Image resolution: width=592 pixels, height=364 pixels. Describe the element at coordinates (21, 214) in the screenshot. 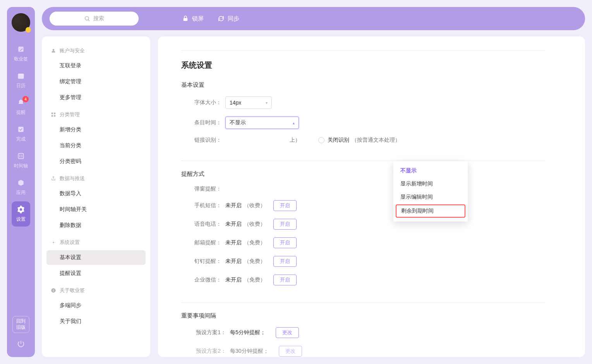

I see `rail-item-settings: 设置` at that location.